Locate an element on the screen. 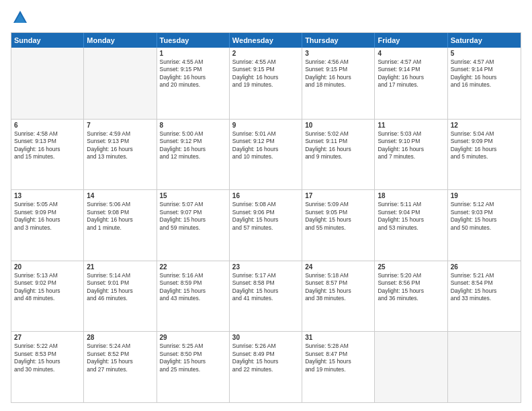  day-number: 8 is located at coordinates (193, 125).